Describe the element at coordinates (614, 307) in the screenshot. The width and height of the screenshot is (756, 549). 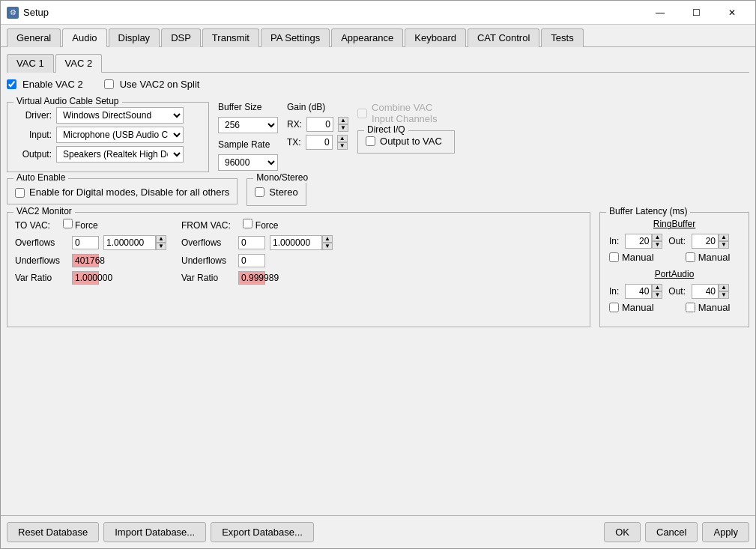
I see `pa-in-manual-checkbox` at that location.